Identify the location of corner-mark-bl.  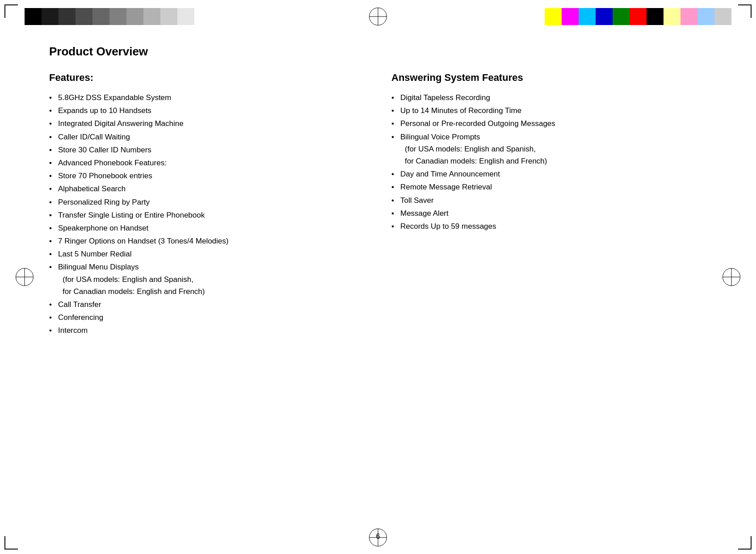
(11, 543).